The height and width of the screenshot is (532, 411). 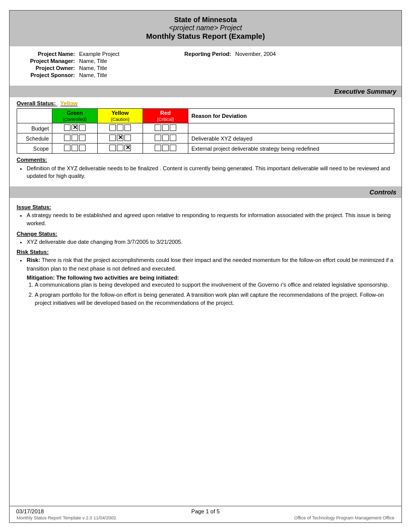 I want to click on project-info: Project Name: Example Project Reporting …, so click(x=206, y=64).